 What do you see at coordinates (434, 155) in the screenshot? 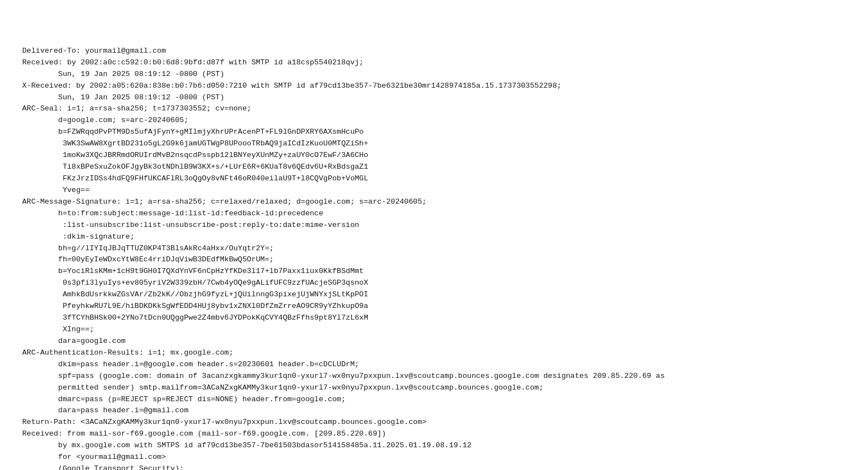
I see `header-line: 1moKw3XQcJBRRmdORUIrdMvB2nsqcdPsspb12lBN…` at bounding box center [434, 155].